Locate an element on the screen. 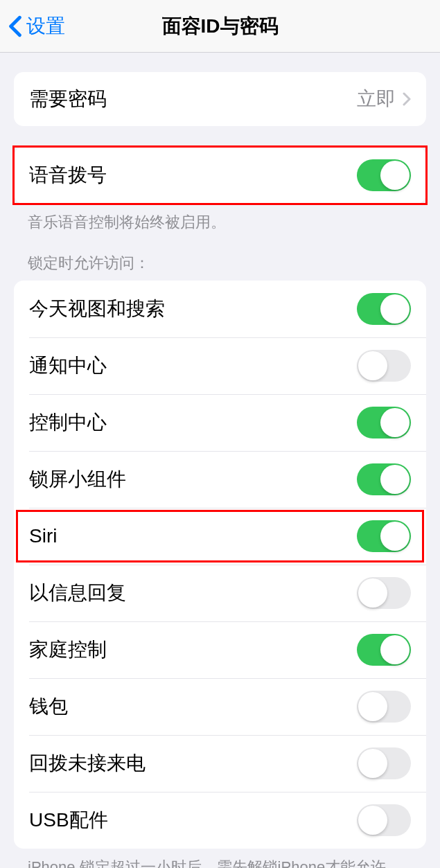 Image resolution: width=440 pixels, height=868 pixels. lock-access-header: 锁定时允许访问： is located at coordinates (220, 263).